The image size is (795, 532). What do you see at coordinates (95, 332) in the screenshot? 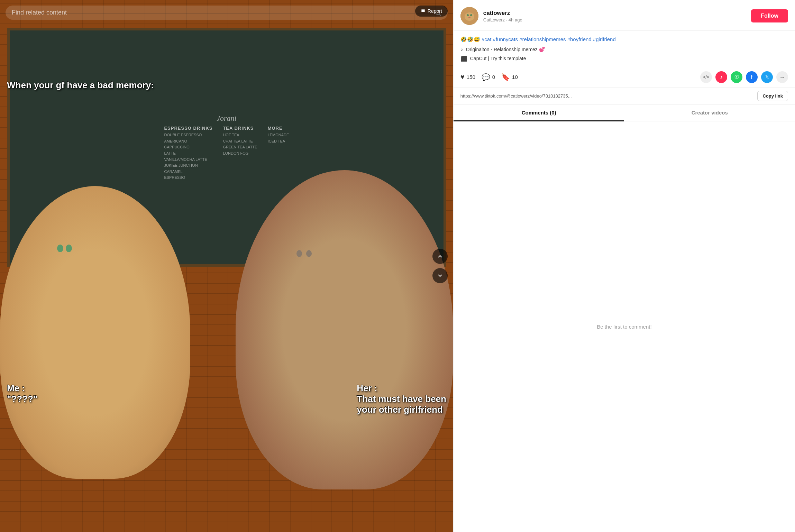
I see `cat-left` at bounding box center [95, 332].